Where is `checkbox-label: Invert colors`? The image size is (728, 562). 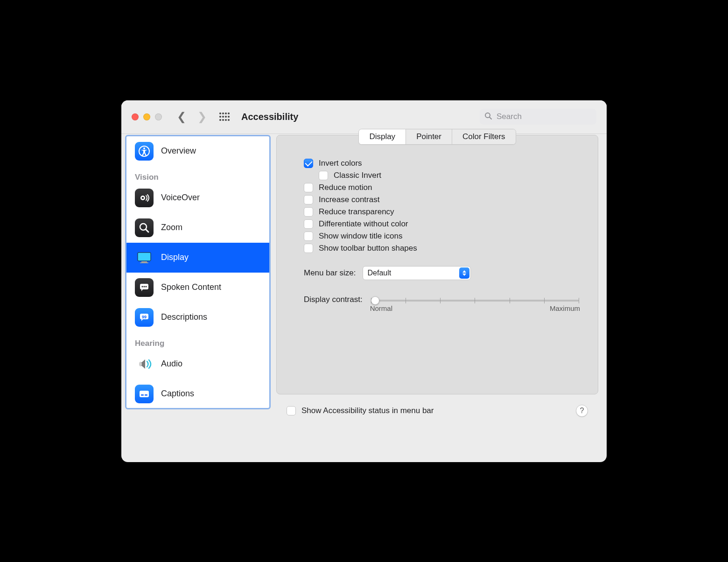
checkbox-label: Invert colors is located at coordinates (341, 163).